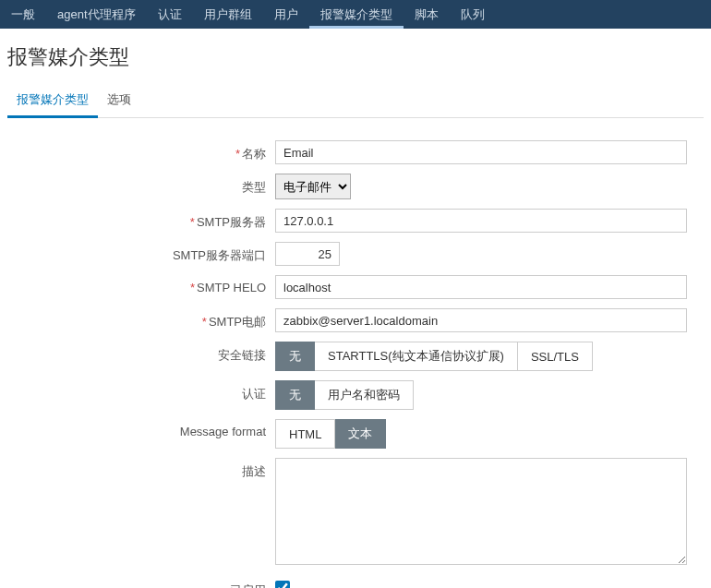 The width and height of the screenshot is (711, 588). I want to click on select-type: 电子邮件, so click(313, 186).